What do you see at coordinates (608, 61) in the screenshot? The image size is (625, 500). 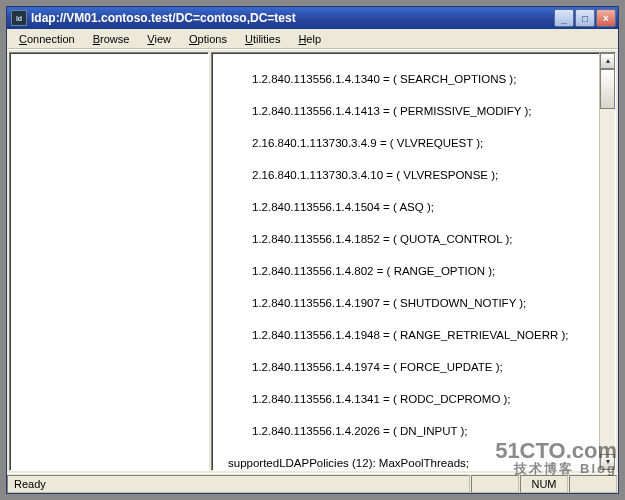 I see `scroll-up-button: ▴` at bounding box center [608, 61].